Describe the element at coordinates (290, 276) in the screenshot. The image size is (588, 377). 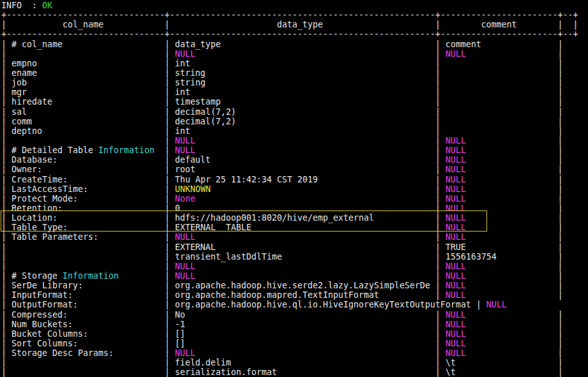
I see `table-row: | # Storage Information | NULL | NULL |` at that location.